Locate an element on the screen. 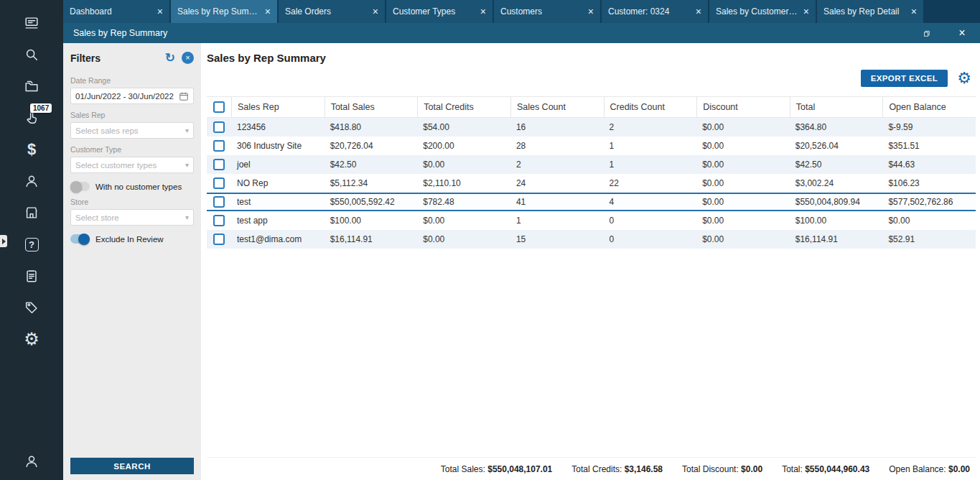 The width and height of the screenshot is (980, 480). table-row: NO Rep$5,112.34$2,110.102422$0.00$3,002.… is located at coordinates (592, 183).